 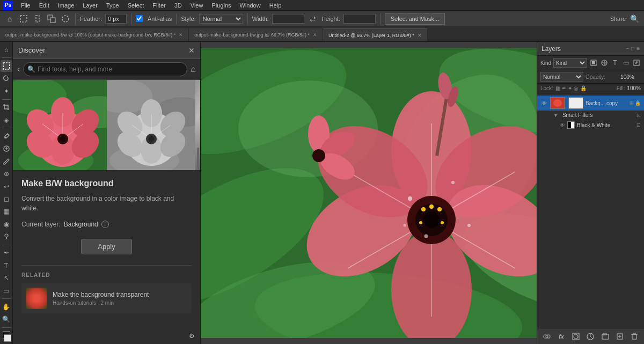 What do you see at coordinates (544, 103) in the screenshot?
I see `layer-0-visibility: 👁` at bounding box center [544, 103].